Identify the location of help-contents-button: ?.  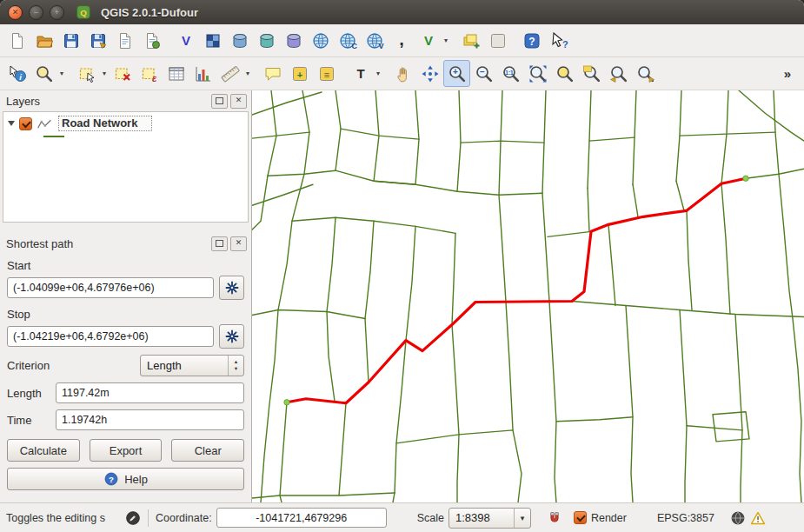
(532, 40).